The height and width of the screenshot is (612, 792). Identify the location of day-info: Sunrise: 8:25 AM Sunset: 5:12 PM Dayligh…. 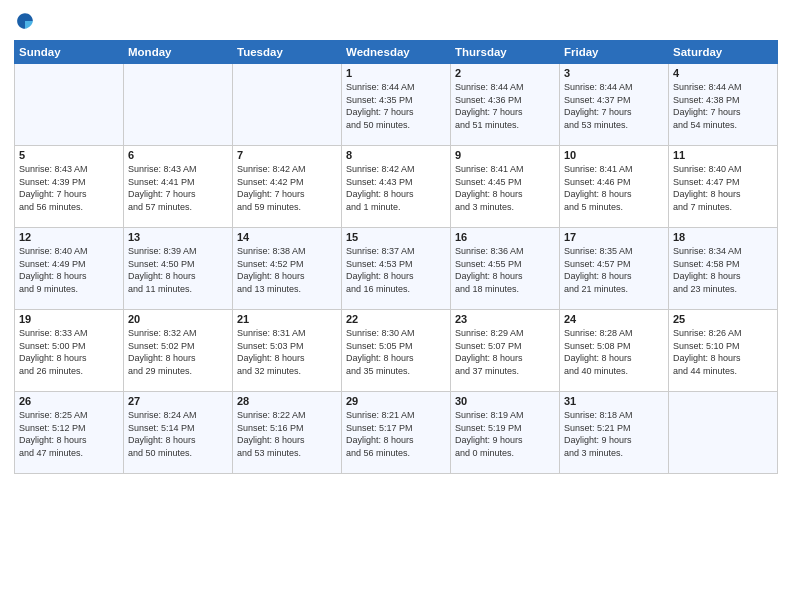
(69, 434).